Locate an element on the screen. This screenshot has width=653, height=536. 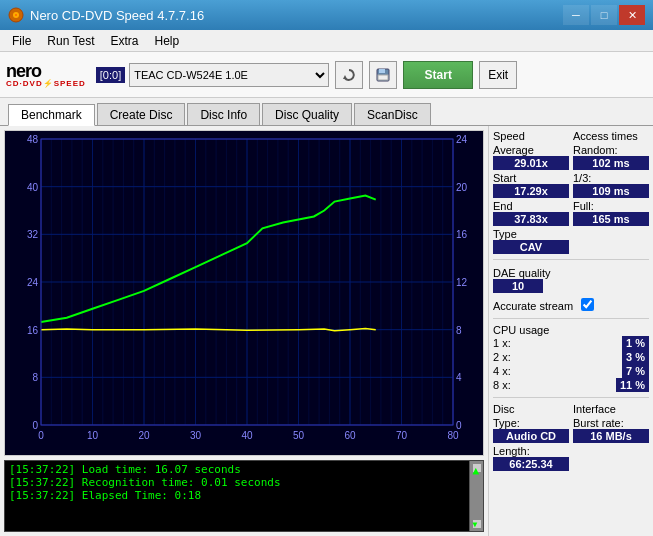
log-entry-1: [15:37:22] Load time: 16.07 seconds is located at coordinates (244, 470).